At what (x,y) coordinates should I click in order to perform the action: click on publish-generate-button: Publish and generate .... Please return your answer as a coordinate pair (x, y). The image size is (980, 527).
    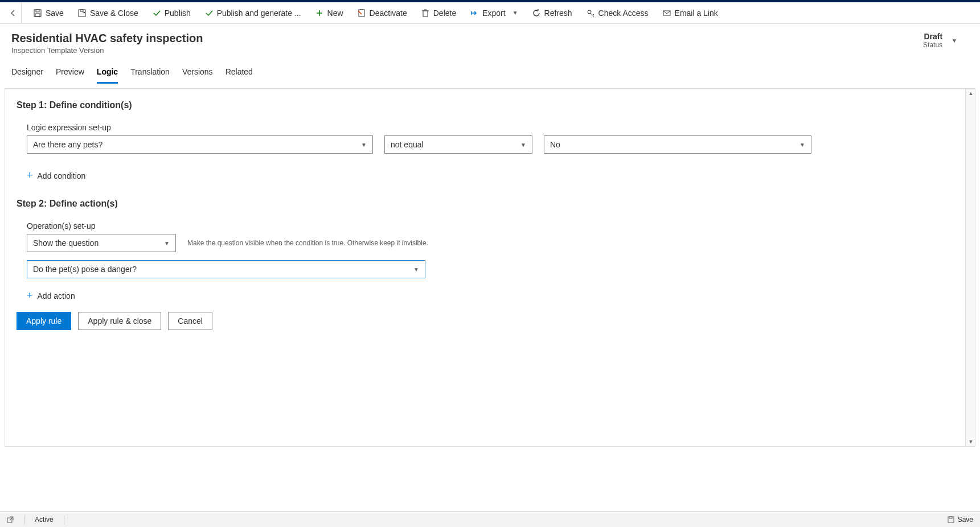
    Looking at the image, I should click on (253, 13).